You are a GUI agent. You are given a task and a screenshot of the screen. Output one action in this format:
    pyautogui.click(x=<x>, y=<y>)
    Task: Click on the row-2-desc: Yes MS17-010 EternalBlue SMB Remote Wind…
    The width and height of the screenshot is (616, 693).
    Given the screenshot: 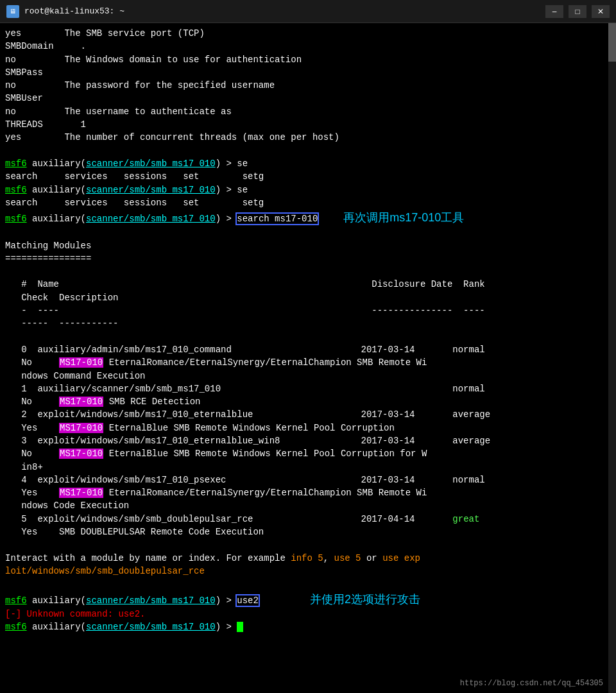 What is the action you would take?
    pyautogui.click(x=304, y=428)
    